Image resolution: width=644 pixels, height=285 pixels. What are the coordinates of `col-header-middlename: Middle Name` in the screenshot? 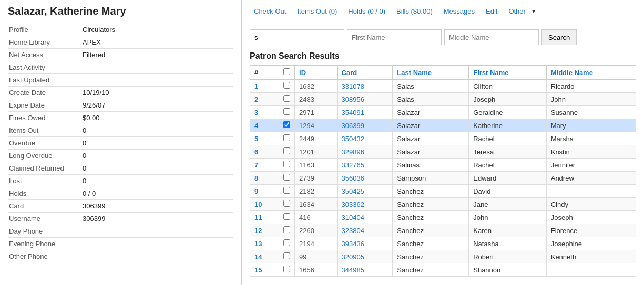 It's located at (591, 72).